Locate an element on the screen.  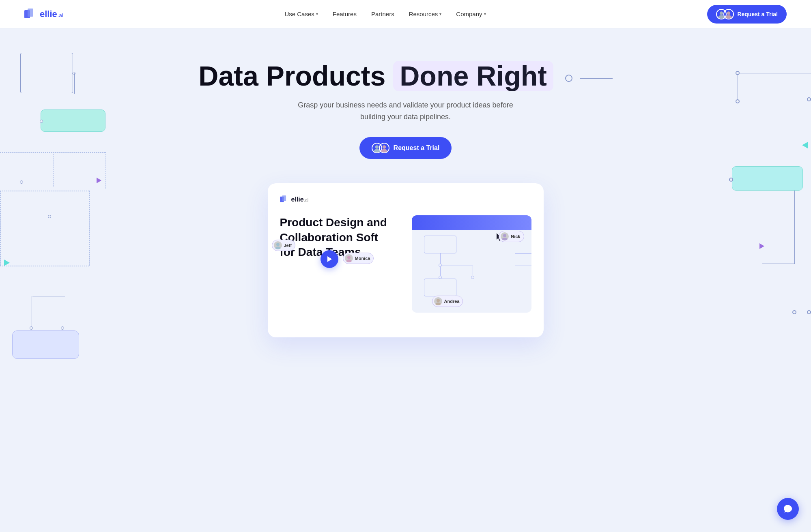
deco-rect-tl is located at coordinates (47, 73).